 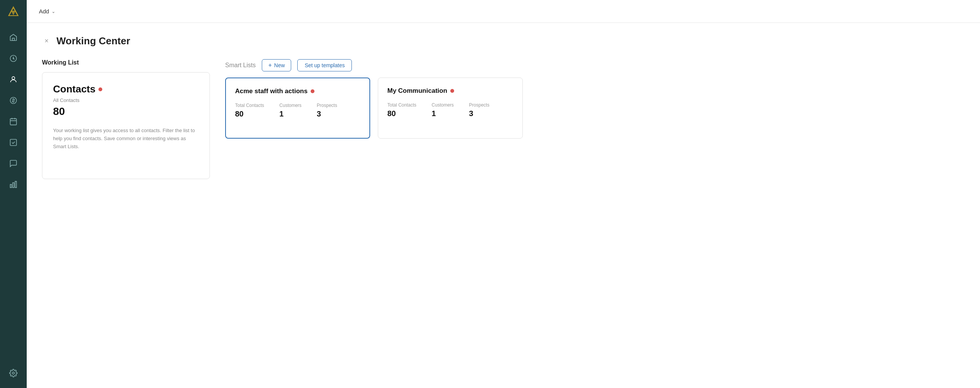 What do you see at coordinates (327, 114) in the screenshot?
I see `acme-prospects-value: 3` at bounding box center [327, 114].